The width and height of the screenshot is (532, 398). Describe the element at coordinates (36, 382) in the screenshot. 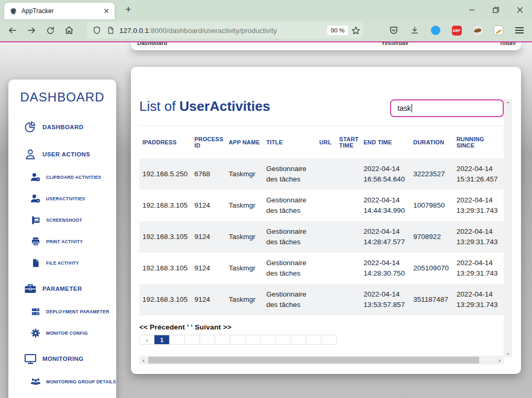

I see `users-group-icon` at that location.